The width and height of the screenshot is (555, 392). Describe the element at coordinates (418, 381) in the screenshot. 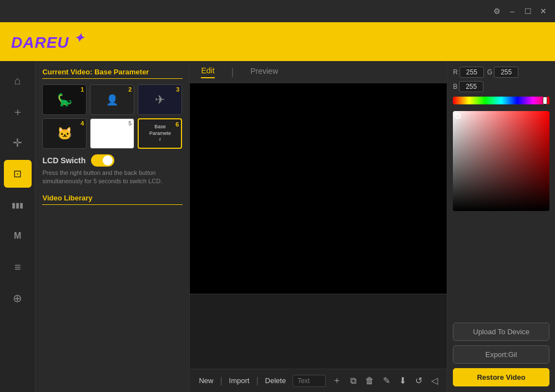

I see `undo-icon-btn: ↺` at that location.